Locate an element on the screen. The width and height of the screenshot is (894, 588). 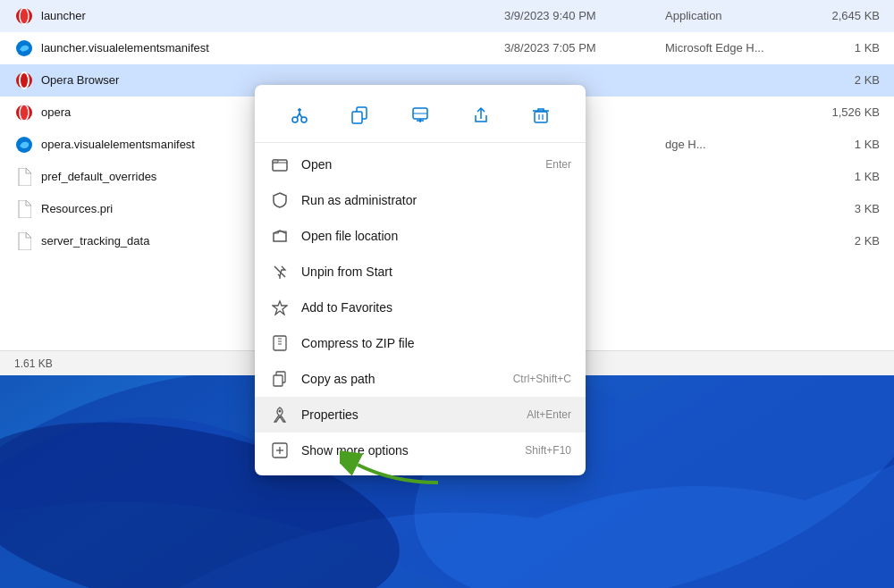
context-menu-copy-path: Copy as path Ctrl+Shift+C is located at coordinates (420, 379).